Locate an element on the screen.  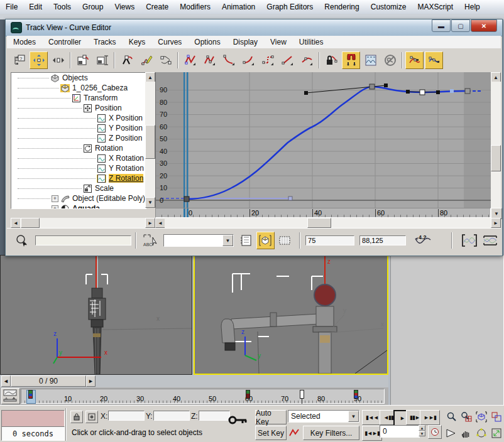
tree-hscroll-thumb is located at coordinates (30, 223).